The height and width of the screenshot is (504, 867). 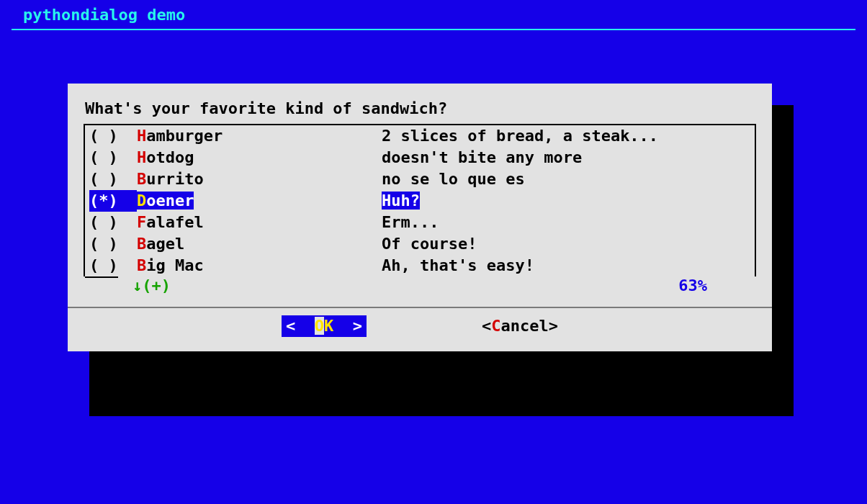 I want to click on radiolist-item: ( ) FalafelErm..., so click(x=420, y=222).